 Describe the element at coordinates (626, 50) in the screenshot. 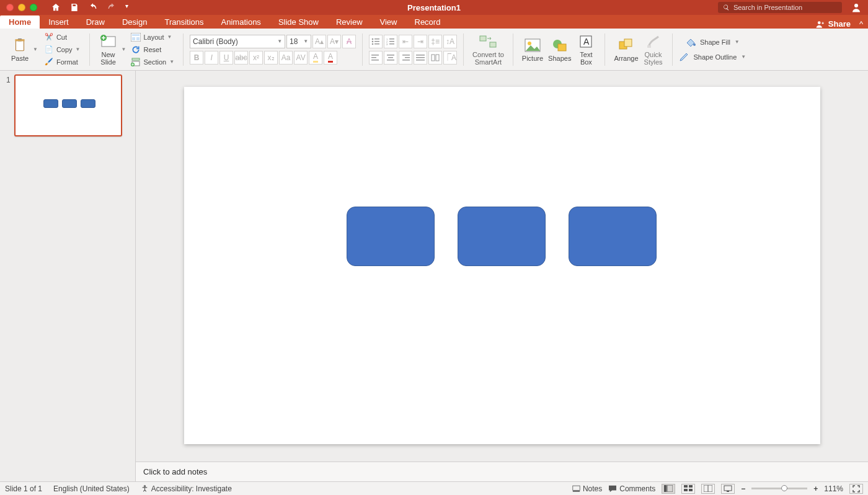

I see `arrange-button: Arrange` at that location.